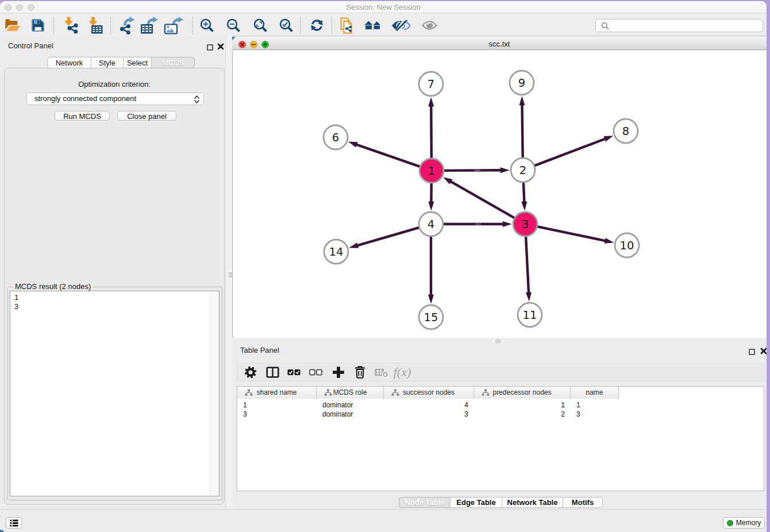 This screenshot has height=532, width=770. Describe the element at coordinates (260, 350) in the screenshot. I see `table-panel-title: Table Panel` at that location.